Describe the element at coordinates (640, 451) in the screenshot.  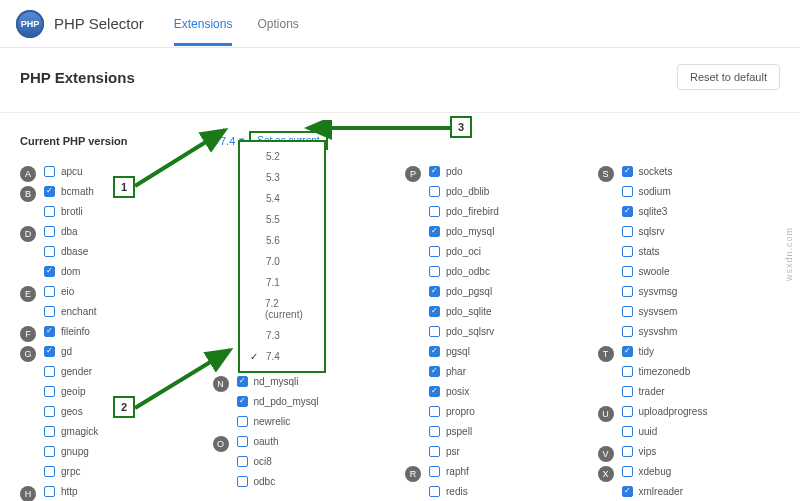
I see `extension-item: vips` at that location.